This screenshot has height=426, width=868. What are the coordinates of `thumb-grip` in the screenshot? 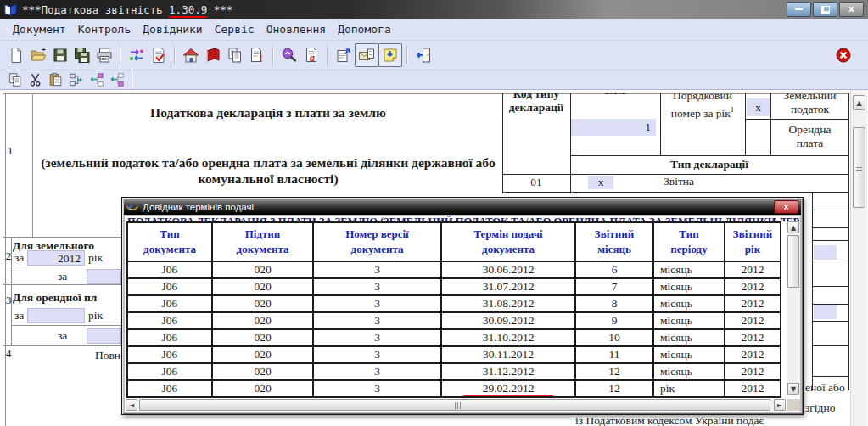 It's located at (859, 165).